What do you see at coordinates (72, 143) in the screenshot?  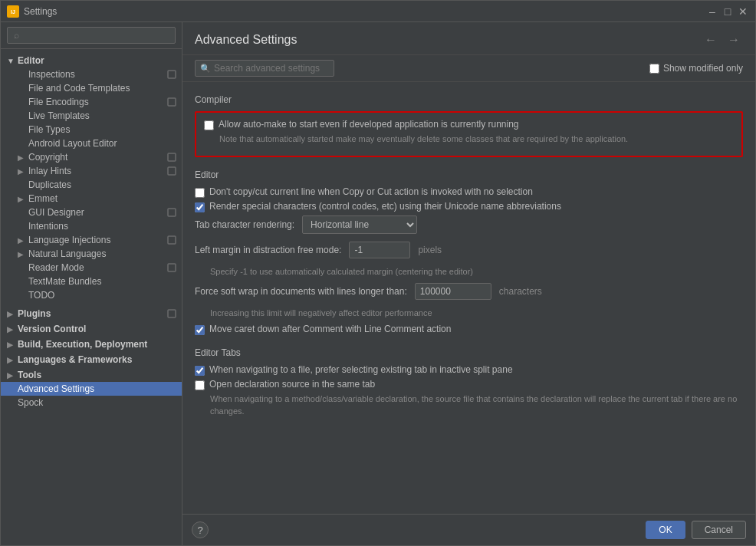 I see `sidebar-item-label: Android Layout Editor` at bounding box center [72, 143].